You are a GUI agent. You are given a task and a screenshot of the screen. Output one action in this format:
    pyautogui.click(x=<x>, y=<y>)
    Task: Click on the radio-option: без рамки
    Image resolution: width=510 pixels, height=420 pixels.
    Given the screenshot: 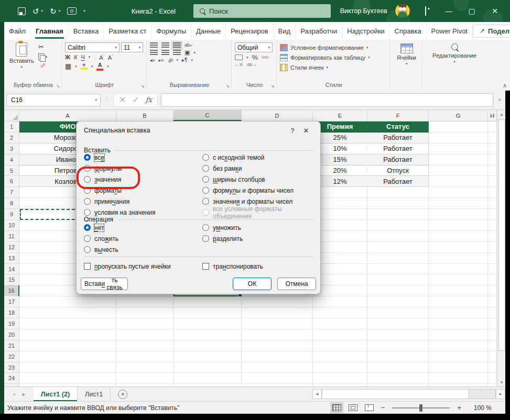 What is the action you would take?
    pyautogui.click(x=259, y=169)
    